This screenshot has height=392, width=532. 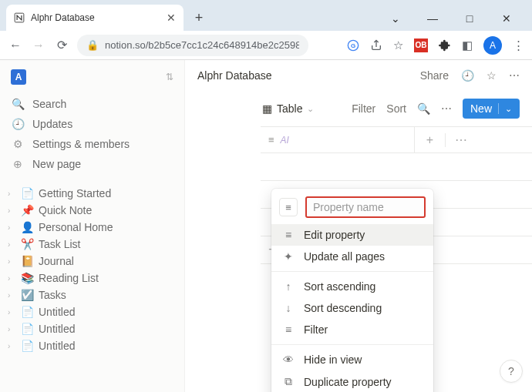 What do you see at coordinates (288, 330) in the screenshot?
I see `menu-item-icon: ≡` at bounding box center [288, 330].